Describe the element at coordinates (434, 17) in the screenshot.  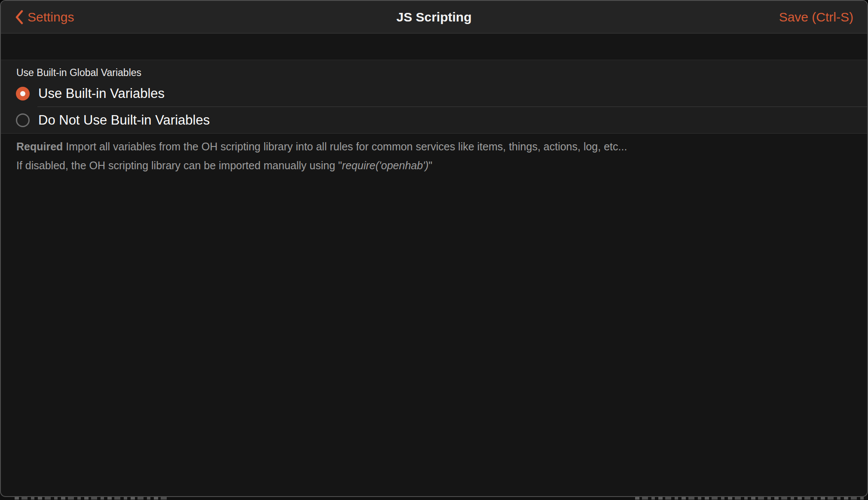
I see `page-title: JS Scripting` at that location.